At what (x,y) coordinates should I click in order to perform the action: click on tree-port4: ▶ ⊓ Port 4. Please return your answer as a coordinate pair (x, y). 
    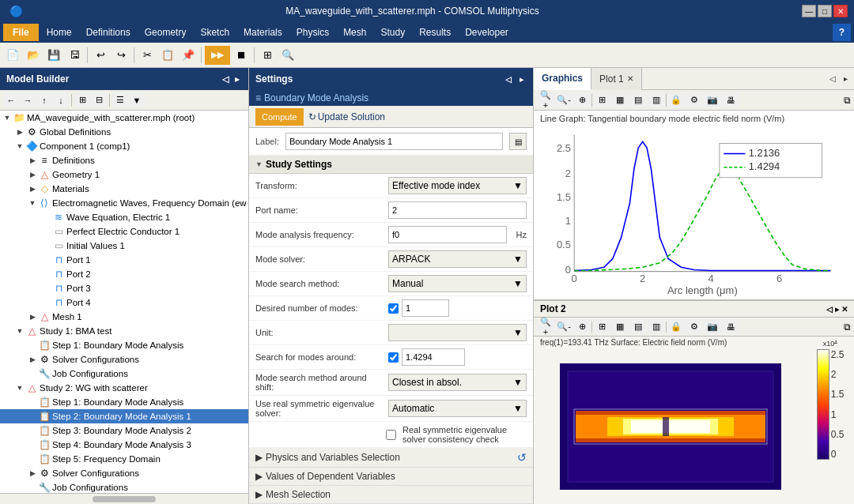
    Looking at the image, I should click on (124, 303).